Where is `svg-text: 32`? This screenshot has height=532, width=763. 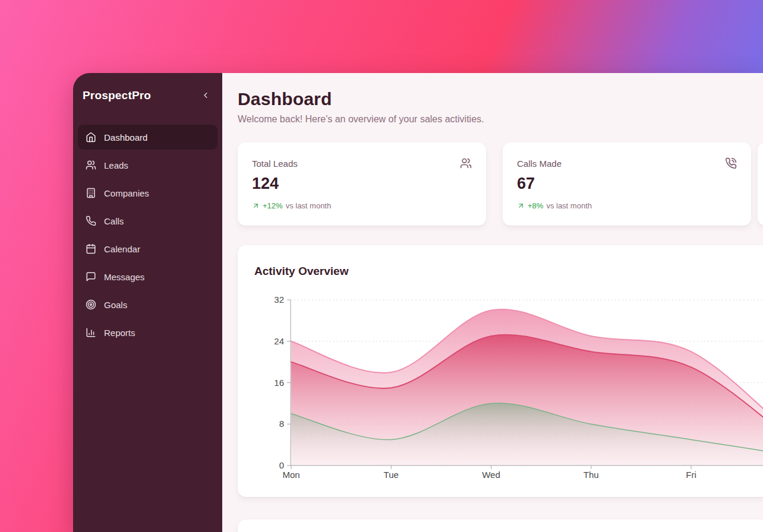
svg-text: 32 is located at coordinates (279, 299).